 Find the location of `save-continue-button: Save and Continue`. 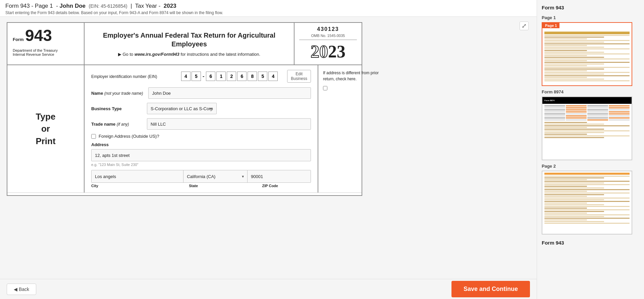

save-continue-button: Save and Continue is located at coordinates (491, 289).